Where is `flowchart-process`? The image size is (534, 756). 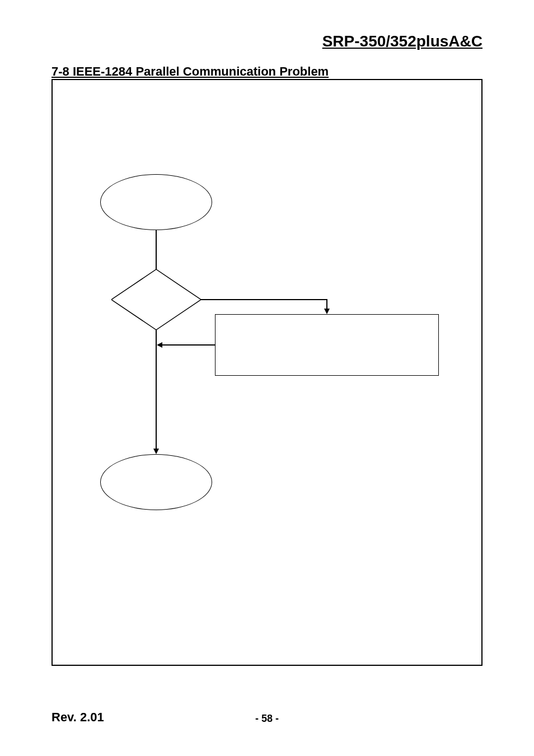 flowchart-process is located at coordinates (327, 345).